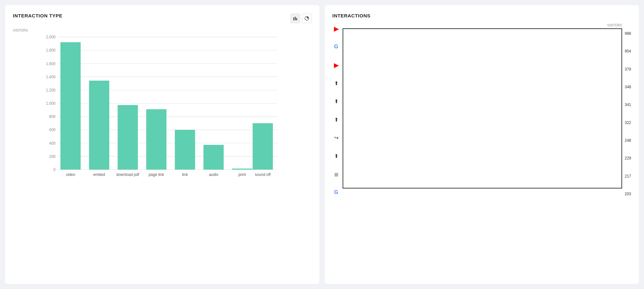  I want to click on svg-text: 1,400, so click(51, 77).